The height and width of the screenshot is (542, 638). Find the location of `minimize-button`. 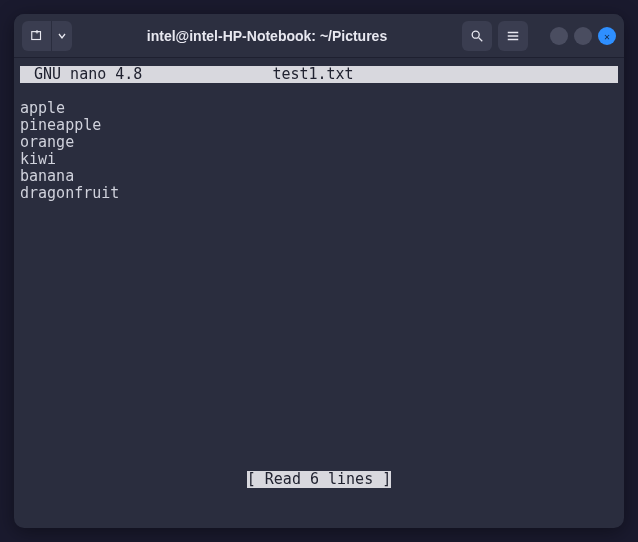

minimize-button is located at coordinates (559, 36).